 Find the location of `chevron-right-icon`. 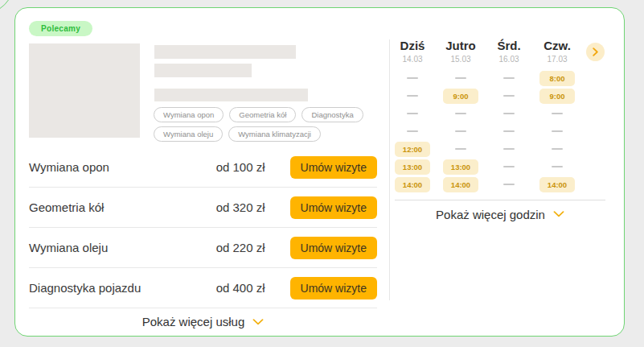

chevron-right-icon is located at coordinates (595, 52).